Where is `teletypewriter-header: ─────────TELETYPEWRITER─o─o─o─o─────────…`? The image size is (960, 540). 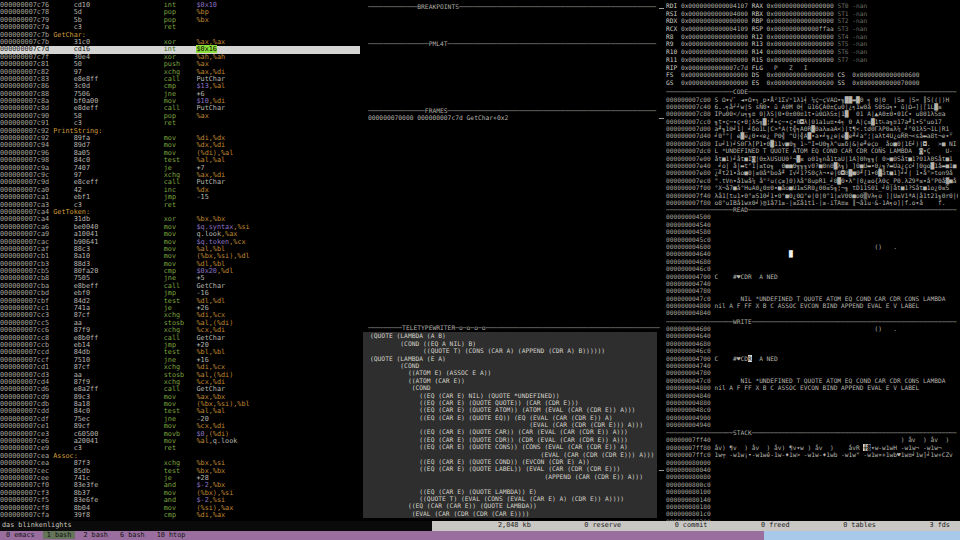 teletypewriter-header: ─────────TELETYPEWRITER─o─o─o─o─────────… is located at coordinates (514, 328).